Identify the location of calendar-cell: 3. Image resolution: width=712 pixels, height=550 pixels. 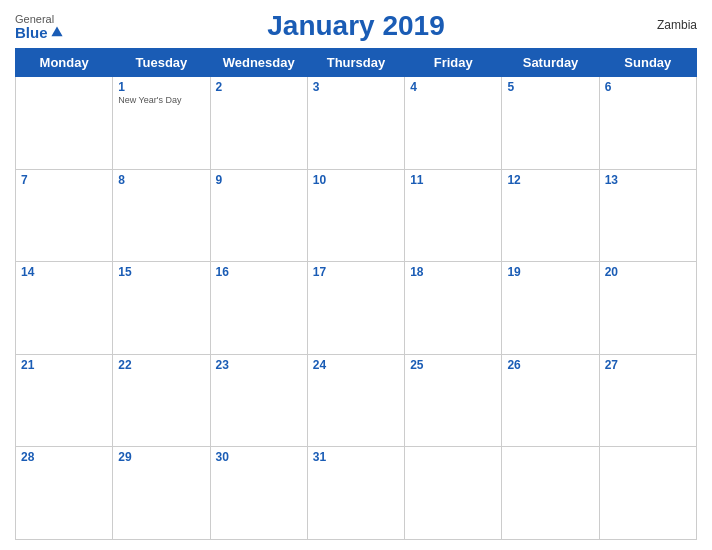
(356, 124).